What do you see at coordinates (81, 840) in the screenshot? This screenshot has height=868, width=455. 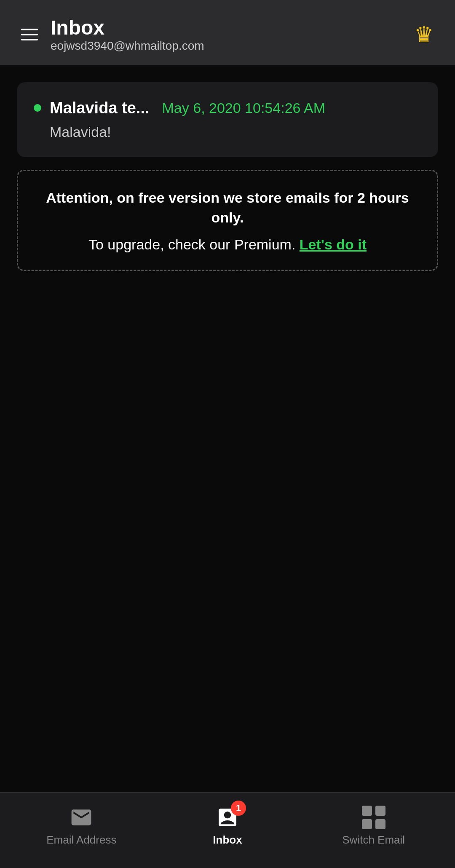 I see `nav-label-email-address: Email Address` at bounding box center [81, 840].